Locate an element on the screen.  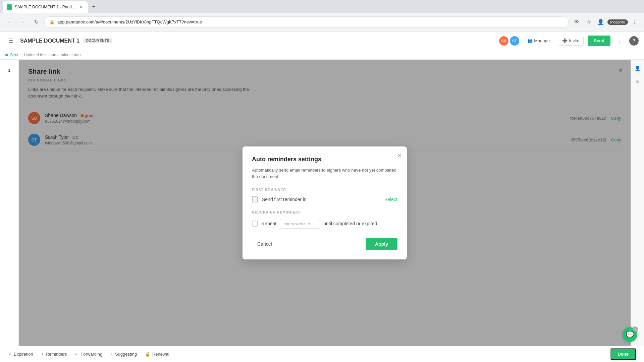
avatar-st: ST is located at coordinates (515, 41).